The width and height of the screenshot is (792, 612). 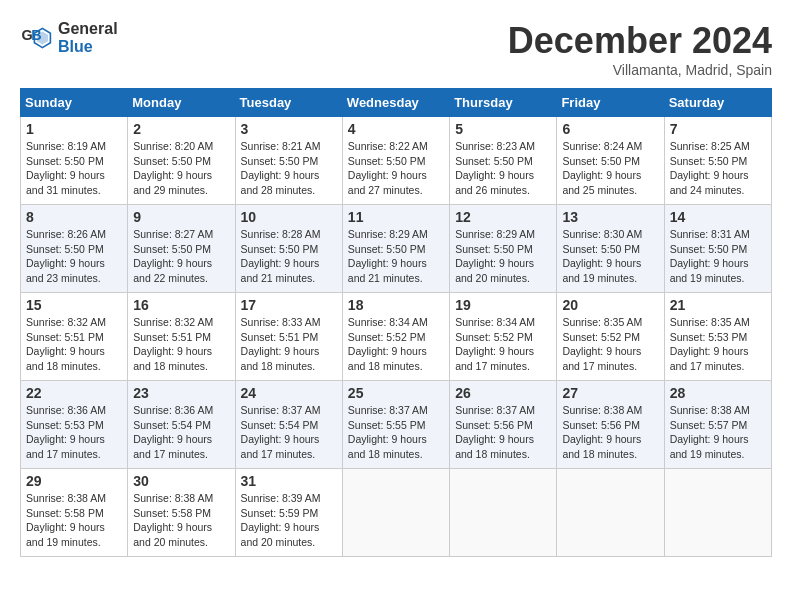 What do you see at coordinates (181, 432) in the screenshot?
I see `day-info: Sunrise: 8:36 AMSunset: 5:54 PMDaylight:…` at bounding box center [181, 432].